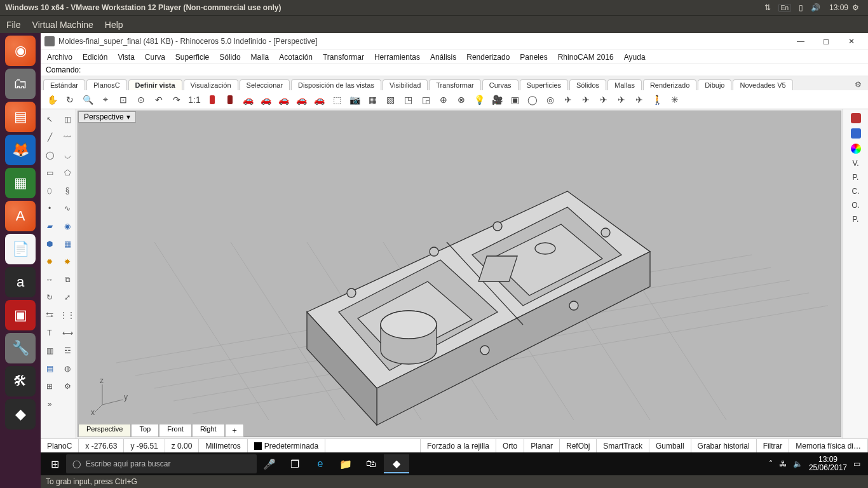  What do you see at coordinates (459, 446) in the screenshot?
I see `status-snap: Forzado a la rejilla` at bounding box center [459, 446].